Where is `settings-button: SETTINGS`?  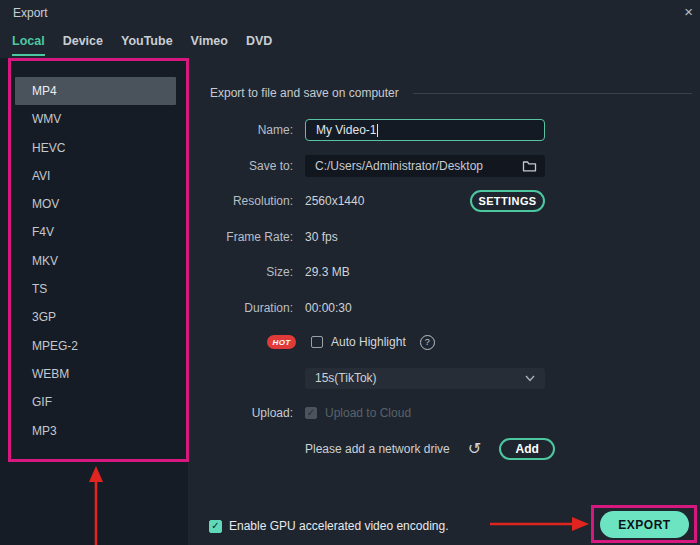
settings-button: SETTINGS is located at coordinates (508, 201).